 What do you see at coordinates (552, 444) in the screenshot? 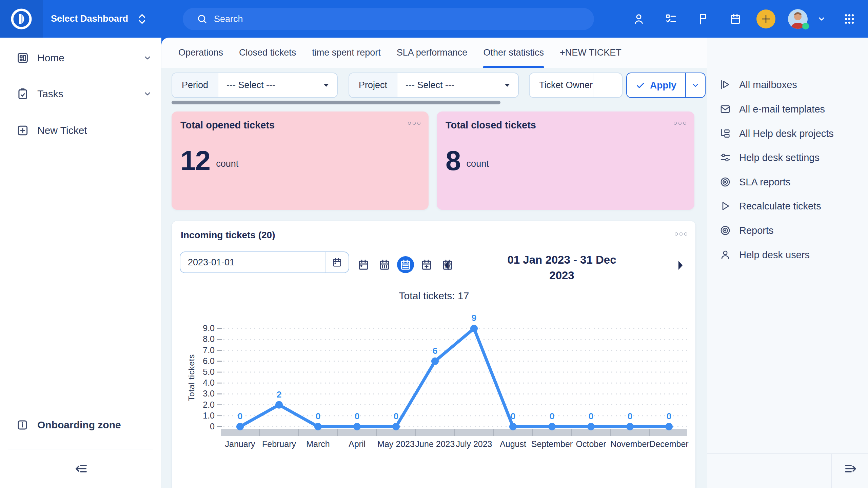
I see `svg-text: September` at bounding box center [552, 444].